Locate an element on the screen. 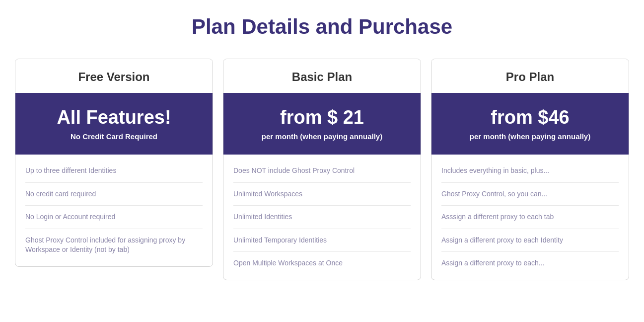 The image size is (644, 322). list-item: Unlimited Identities is located at coordinates (322, 218).